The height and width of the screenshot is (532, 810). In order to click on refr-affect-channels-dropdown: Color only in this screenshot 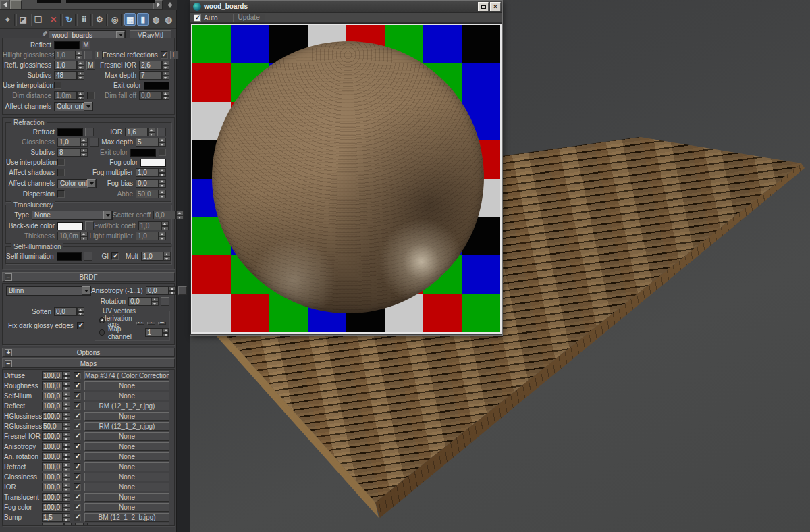, I will do `click(77, 184)`.